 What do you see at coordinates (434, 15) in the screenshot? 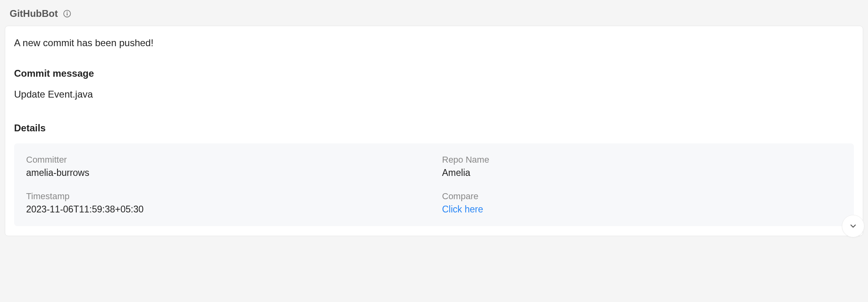
I see `card-header: GitHubBot` at bounding box center [434, 15].